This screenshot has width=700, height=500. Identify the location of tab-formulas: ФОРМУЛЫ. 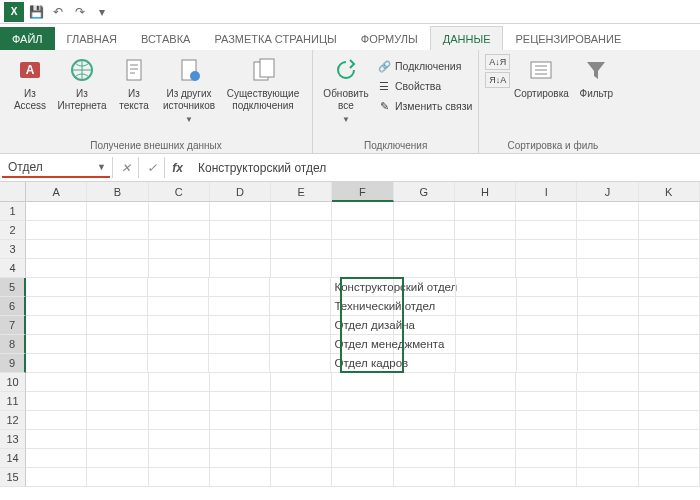
(390, 38).